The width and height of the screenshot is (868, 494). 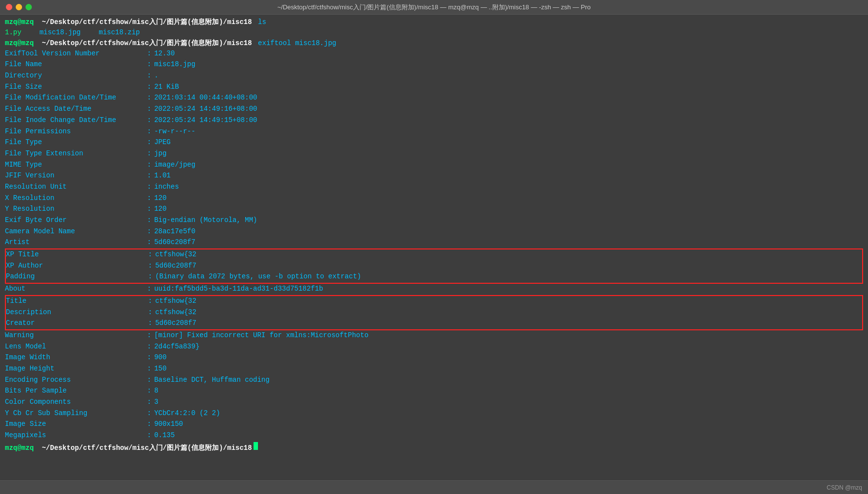 What do you see at coordinates (76, 176) in the screenshot?
I see `exif-key: JFIF Version` at bounding box center [76, 176].